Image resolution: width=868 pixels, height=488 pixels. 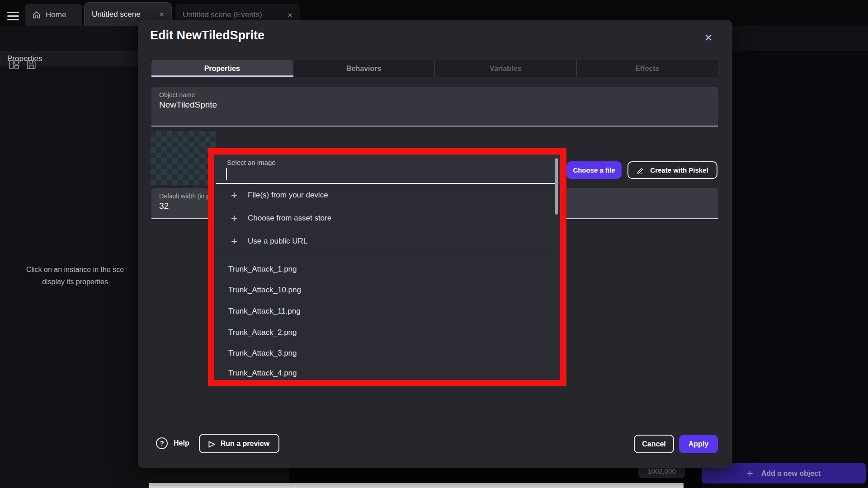 What do you see at coordinates (222, 76) in the screenshot?
I see `active-tab-underline` at bounding box center [222, 76].